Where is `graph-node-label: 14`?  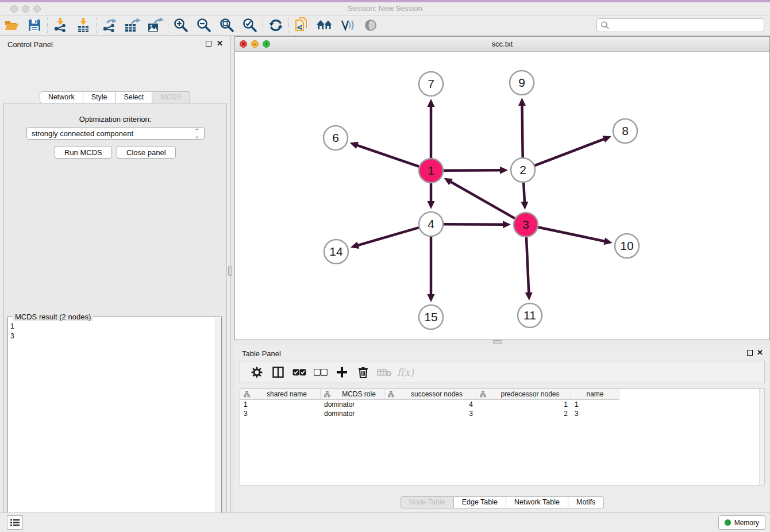 graph-node-label: 14 is located at coordinates (336, 252).